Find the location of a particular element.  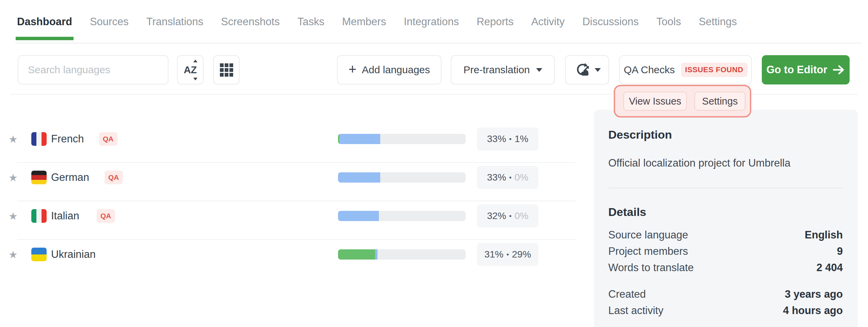

tab-tasks: Tasks is located at coordinates (311, 22).